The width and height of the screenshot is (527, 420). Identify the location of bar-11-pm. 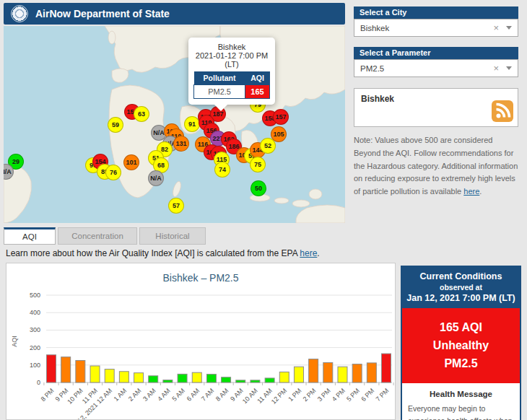
(95, 374).